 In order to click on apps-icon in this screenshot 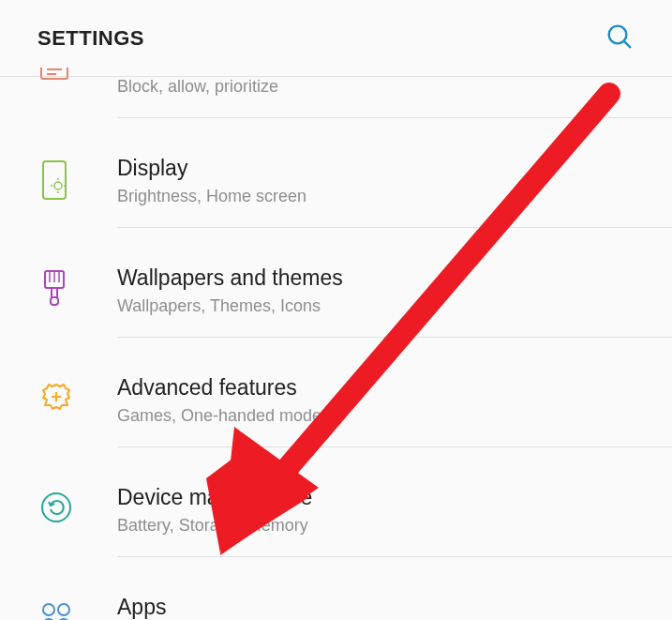, I will do `click(77, 608)`.